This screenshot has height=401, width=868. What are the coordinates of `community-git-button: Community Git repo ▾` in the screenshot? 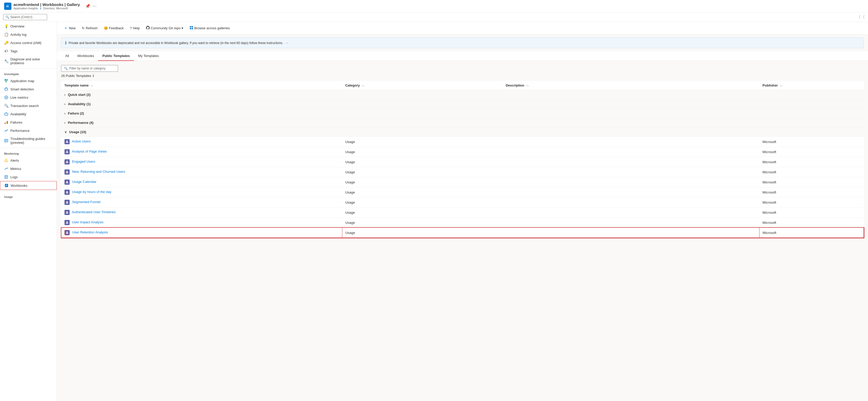 It's located at (165, 28).